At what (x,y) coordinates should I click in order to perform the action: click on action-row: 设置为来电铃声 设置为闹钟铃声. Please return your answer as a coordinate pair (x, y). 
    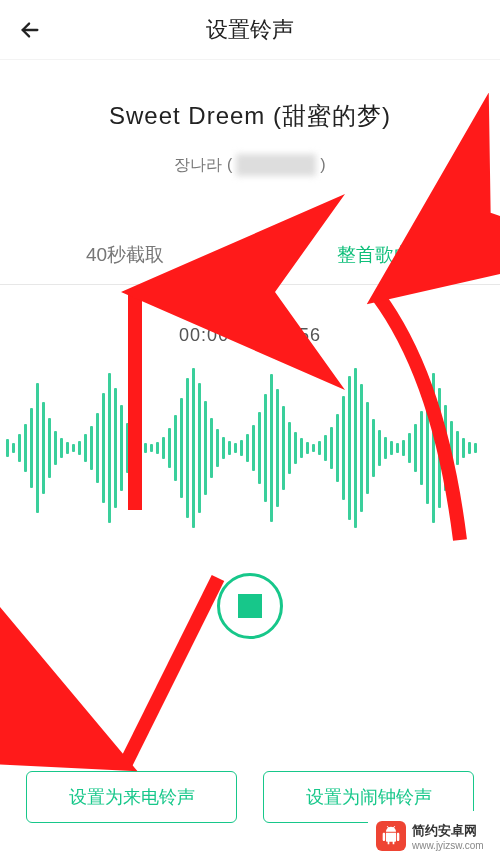
    Looking at the image, I should click on (250, 797).